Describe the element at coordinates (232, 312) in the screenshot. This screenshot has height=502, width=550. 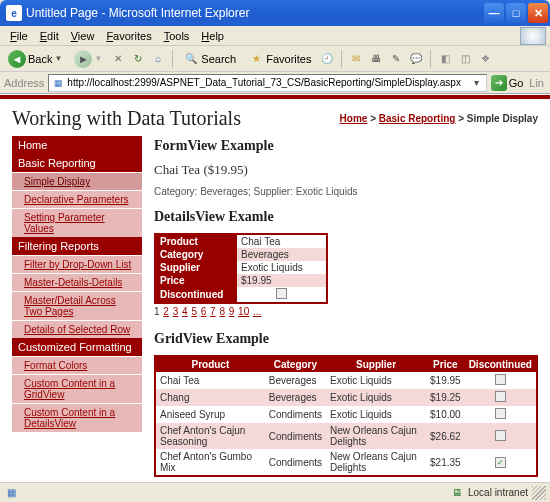
I see `pager-link: 9` at that location.